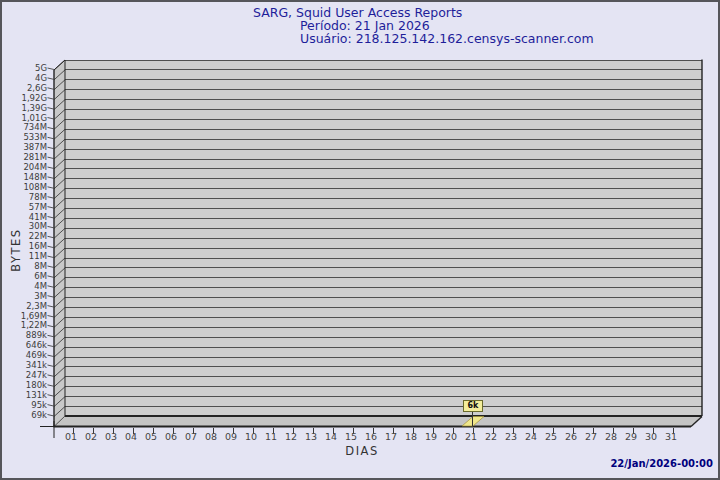 The height and width of the screenshot is (480, 720). What do you see at coordinates (24, 345) in the screenshot?
I see `y-tick-label: 646k` at bounding box center [24, 345].